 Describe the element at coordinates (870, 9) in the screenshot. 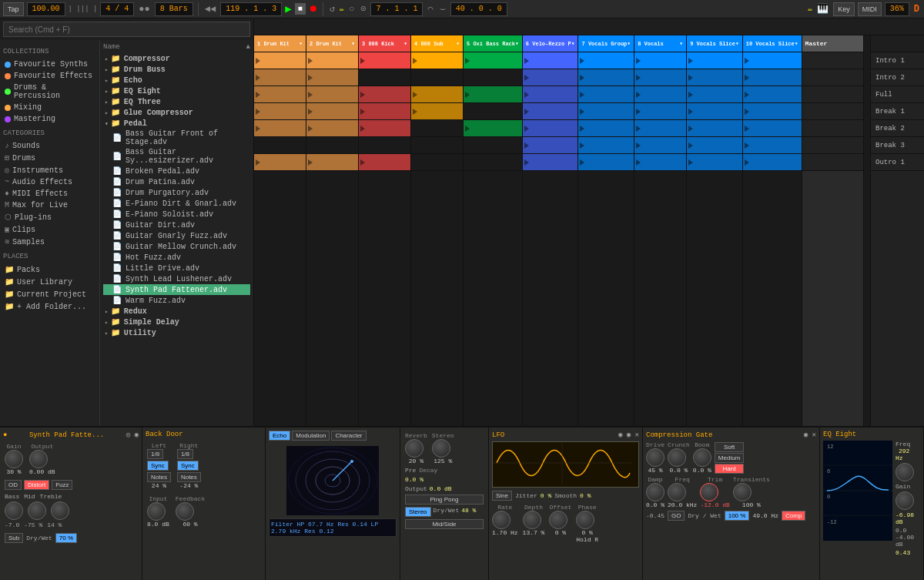

I see `midi-button: MIDI` at that location.